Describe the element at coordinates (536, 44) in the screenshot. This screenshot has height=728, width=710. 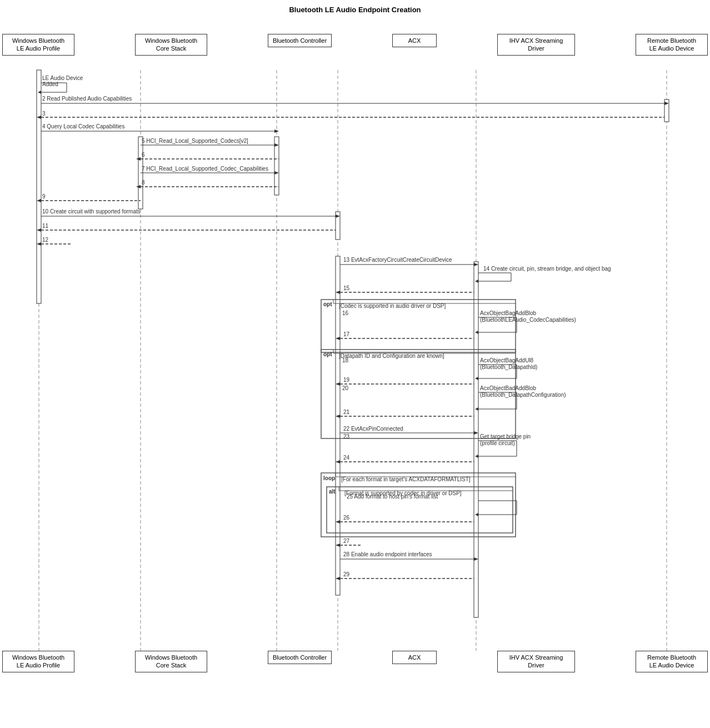
I see `actor-ihv-acx: IHV ACX Streaming Driver` at that location.